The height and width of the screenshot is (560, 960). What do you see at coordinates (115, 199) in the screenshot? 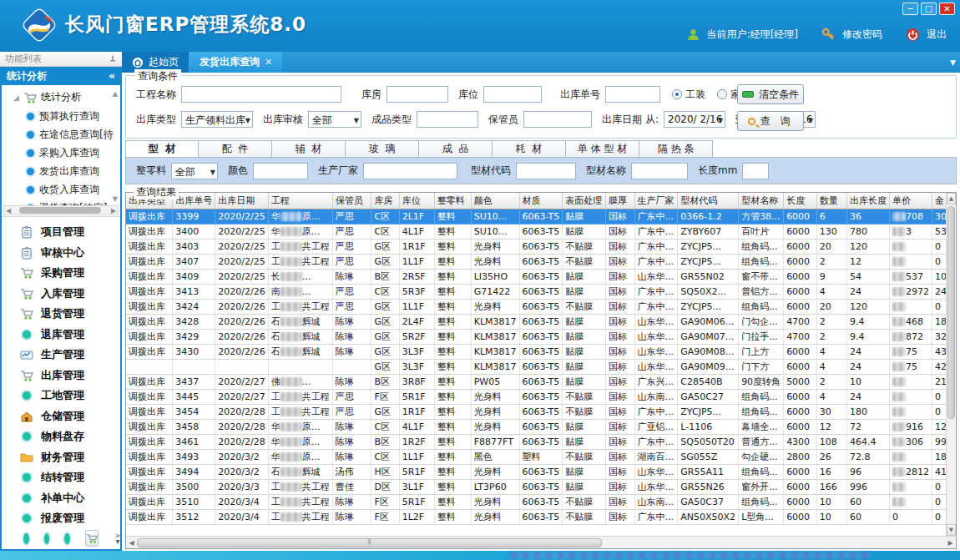
I see `tree-scroll-down-icon: ▼` at bounding box center [115, 199].